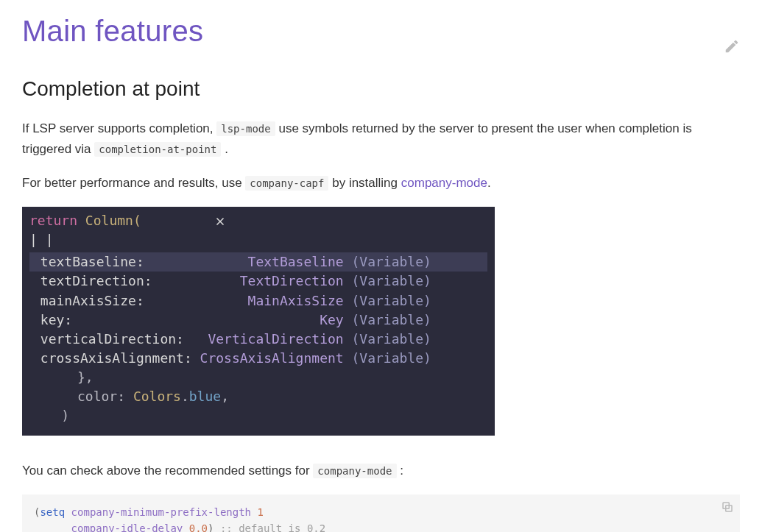  I want to click on editor-line: color: Colors.blue,, so click(258, 397).